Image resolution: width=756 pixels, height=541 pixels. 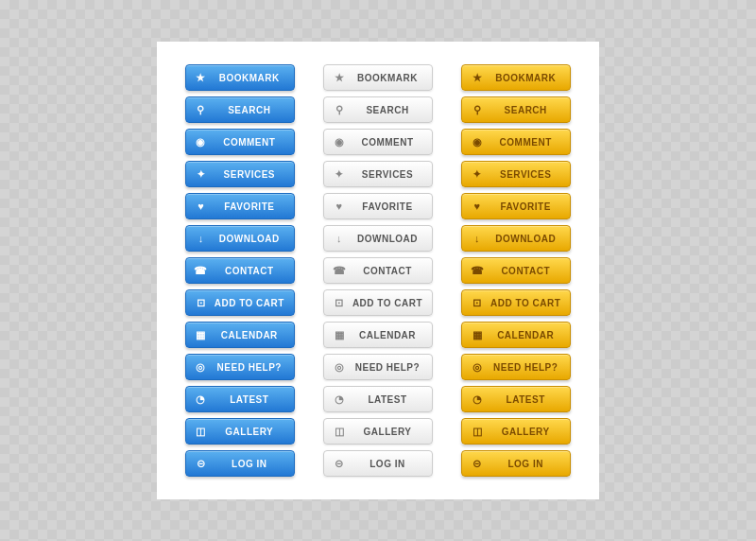 I want to click on column-yellow: ★BOOKMARK⚲SEARCH◉COMMENT✦SERVICES♥FAVORI…, so click(x=516, y=270).